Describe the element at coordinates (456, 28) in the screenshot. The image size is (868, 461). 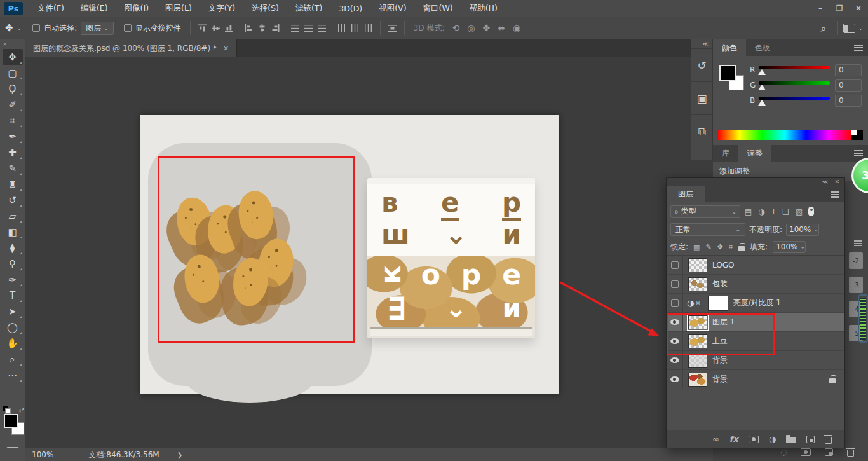
I see `3d-rotate-icon: ⟲` at that location.